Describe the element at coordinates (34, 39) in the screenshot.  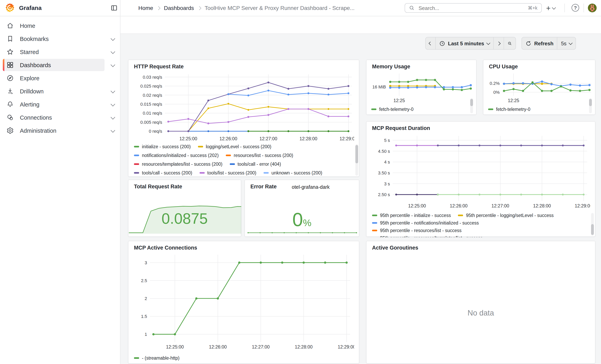
I see `sidebar-item-label: Bookmarks` at that location.